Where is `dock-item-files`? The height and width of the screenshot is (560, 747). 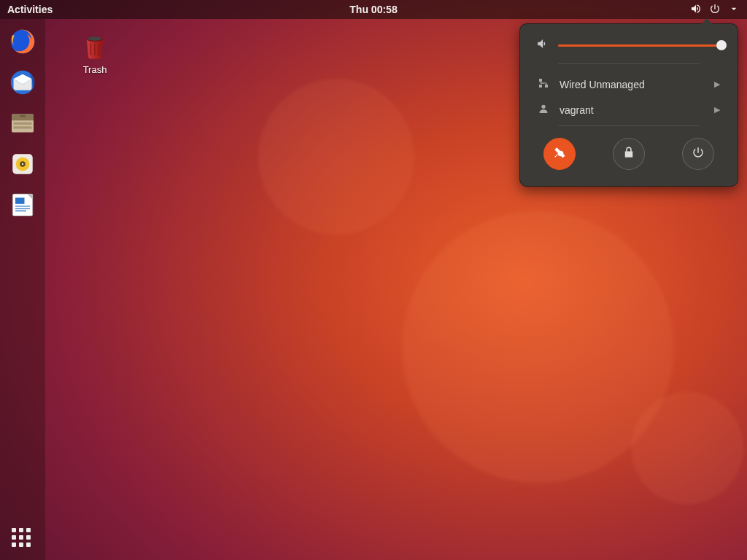 dock-item-files is located at coordinates (23, 123).